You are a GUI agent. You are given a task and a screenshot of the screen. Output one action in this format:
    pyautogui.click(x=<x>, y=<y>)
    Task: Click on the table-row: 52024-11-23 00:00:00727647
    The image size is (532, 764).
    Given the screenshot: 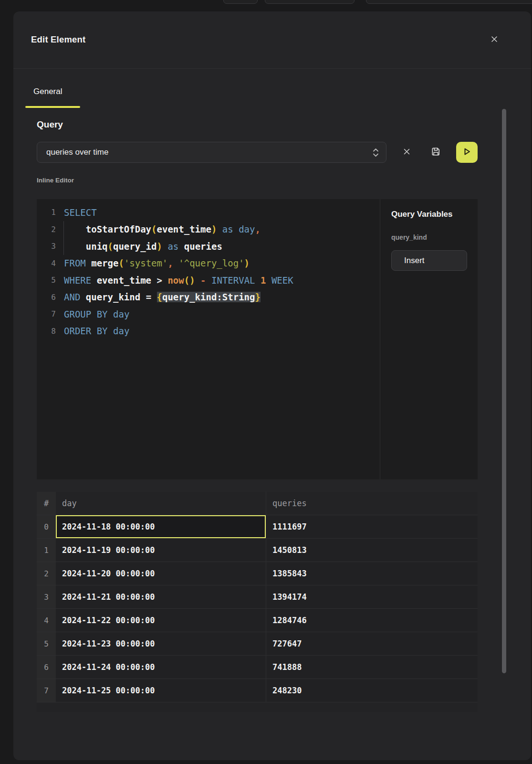 What is the action you would take?
    pyautogui.click(x=257, y=644)
    